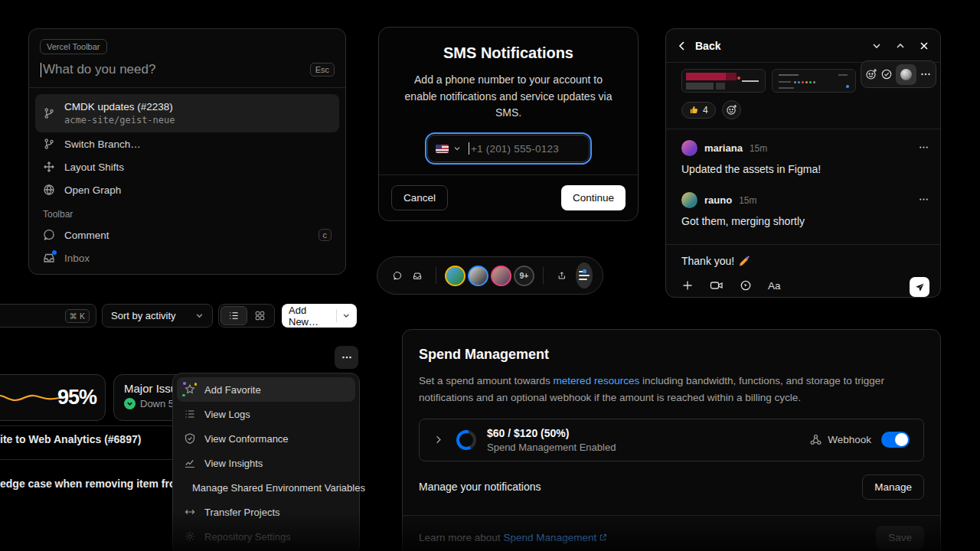 Image resolution: width=980 pixels, height=551 pixels. What do you see at coordinates (100, 70) in the screenshot?
I see `palette-placeholder: What do you need?` at bounding box center [100, 70].